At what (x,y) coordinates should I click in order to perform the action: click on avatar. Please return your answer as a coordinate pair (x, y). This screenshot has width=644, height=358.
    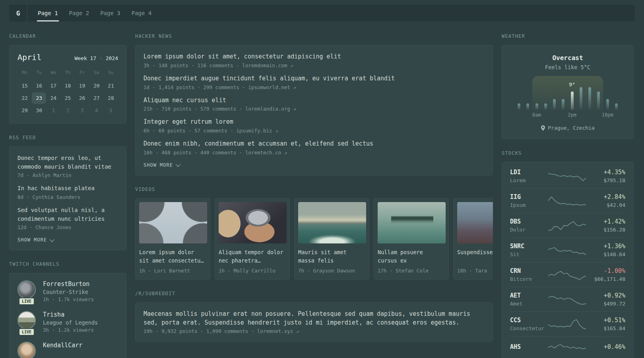
    Looking at the image, I should click on (27, 290).